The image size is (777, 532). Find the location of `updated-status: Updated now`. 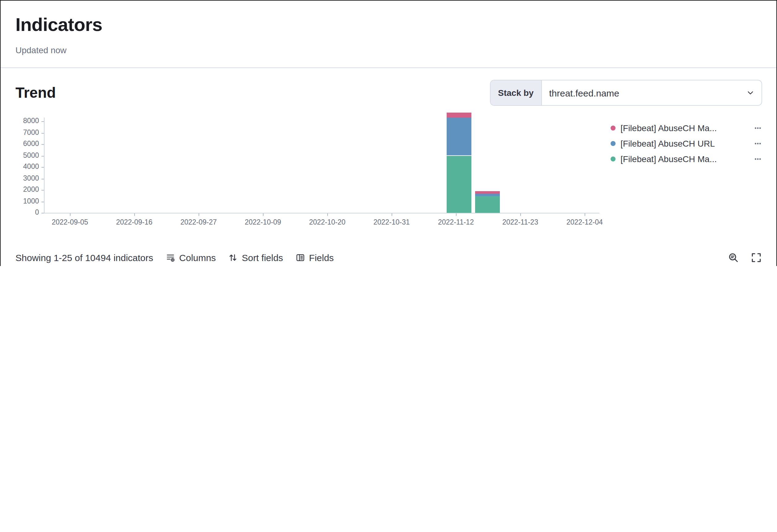

updated-status: Updated now is located at coordinates (388, 50).